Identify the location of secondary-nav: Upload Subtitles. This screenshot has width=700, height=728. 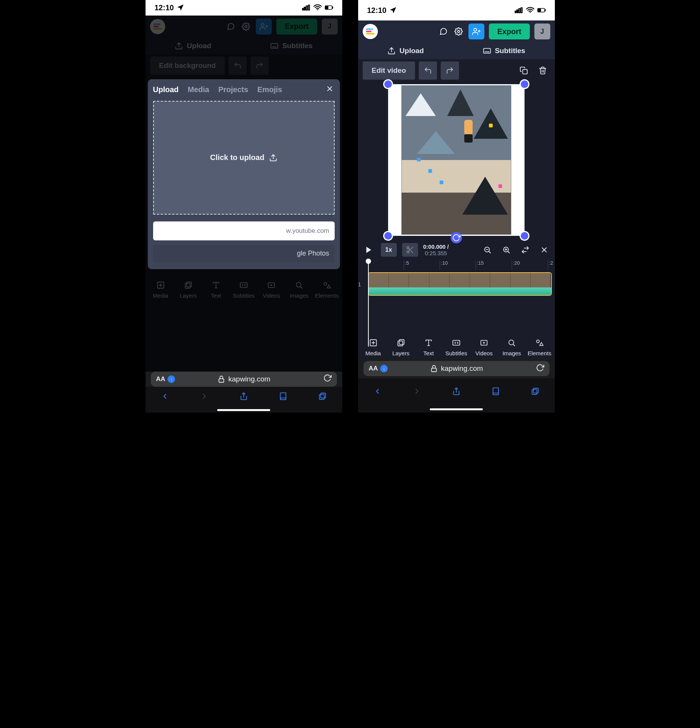
(244, 46).